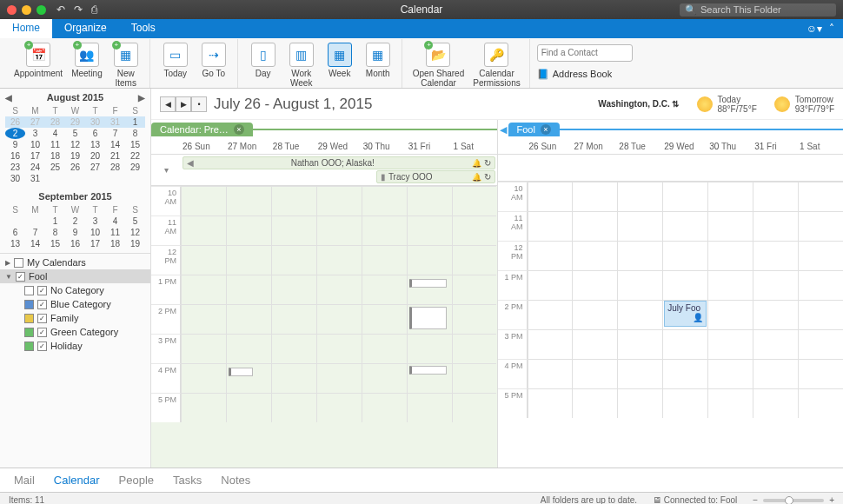 This screenshot has width=843, height=504. Describe the element at coordinates (12, 10) in the screenshot. I see `close-icon` at that location.